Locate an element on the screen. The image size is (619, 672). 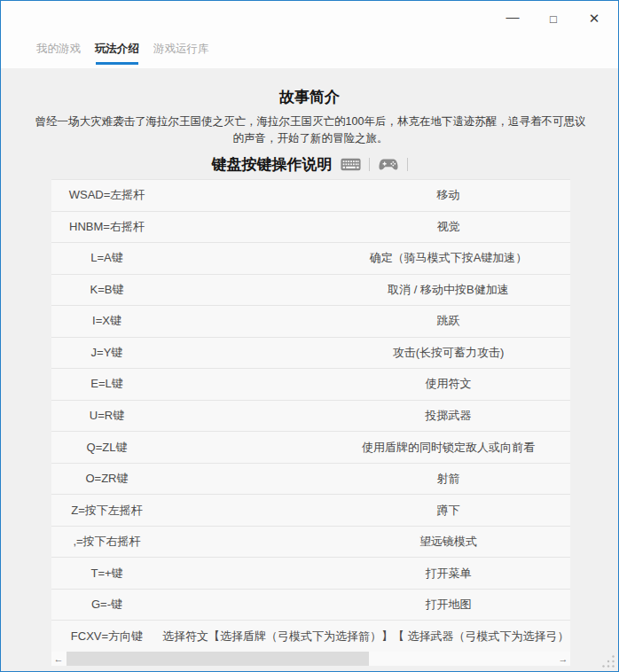
key-cell: ,=按下右摇杆 is located at coordinates (106, 542).